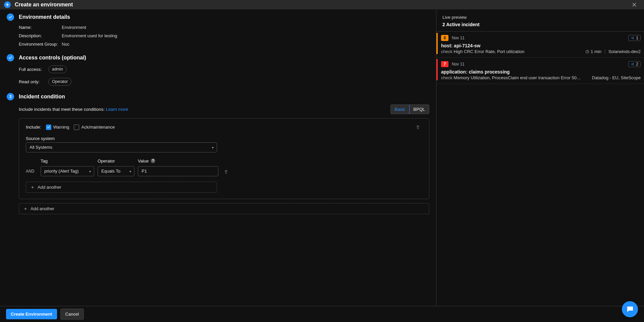 The image size is (644, 322). Describe the element at coordinates (67, 161) in the screenshot. I see `tag-label: Tag` at that location.